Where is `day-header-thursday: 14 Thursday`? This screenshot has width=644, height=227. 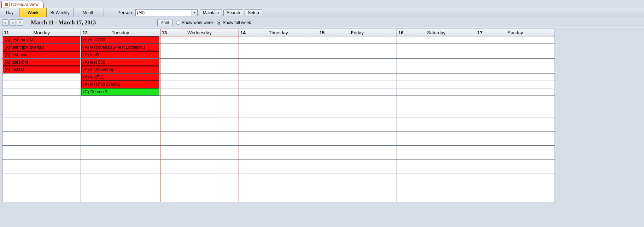
day-header-thursday: 14 Thursday is located at coordinates (279, 33).